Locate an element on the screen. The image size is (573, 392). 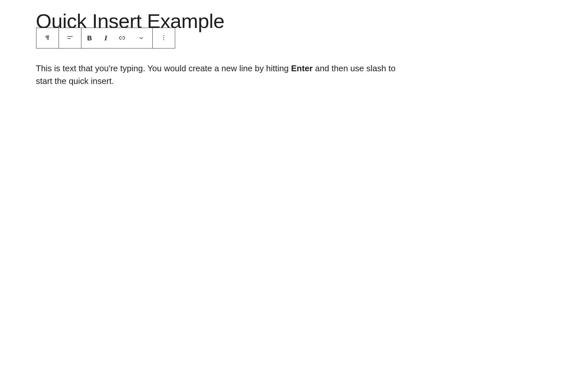
link-icon is located at coordinates (122, 38).